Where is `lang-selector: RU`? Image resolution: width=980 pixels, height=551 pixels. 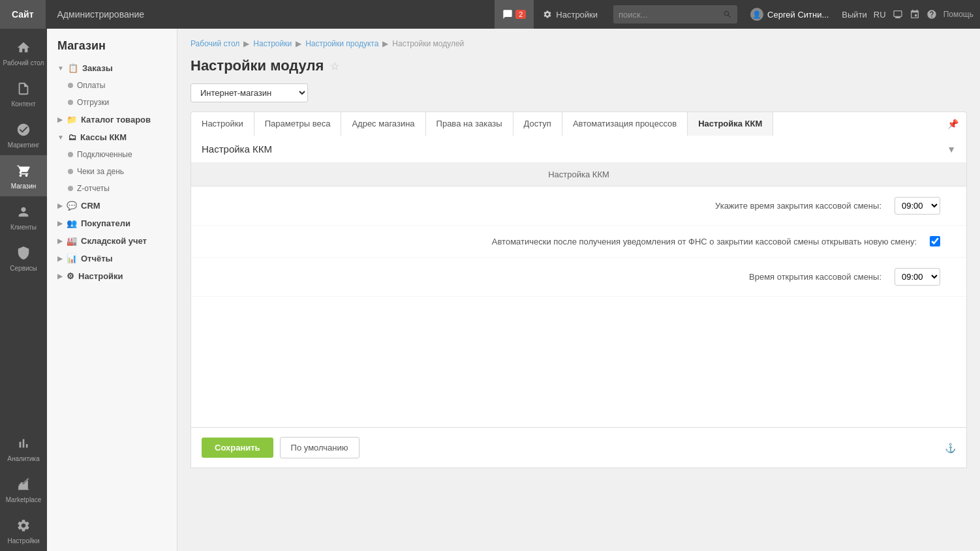 lang-selector: RU is located at coordinates (880, 14).